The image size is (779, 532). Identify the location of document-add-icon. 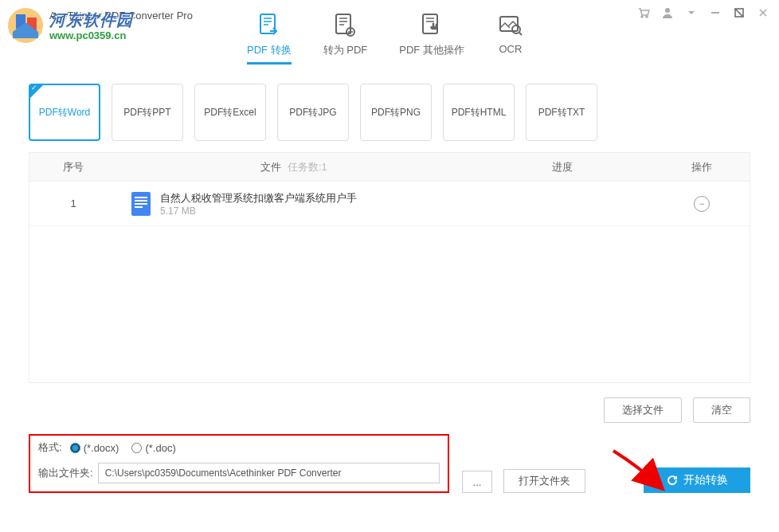
(345, 25).